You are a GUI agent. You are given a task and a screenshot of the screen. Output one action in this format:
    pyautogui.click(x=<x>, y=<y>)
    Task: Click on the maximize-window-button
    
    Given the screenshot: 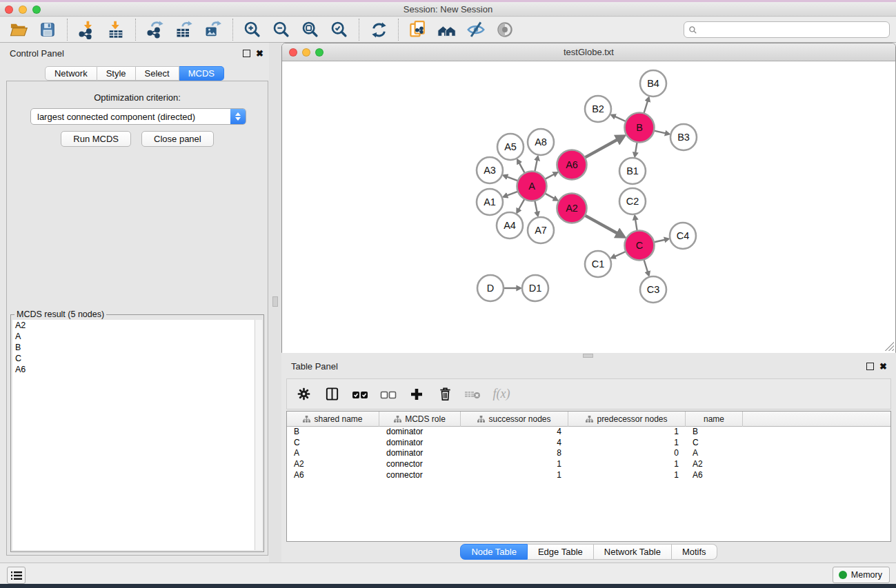 What is the action you would take?
    pyautogui.click(x=37, y=10)
    